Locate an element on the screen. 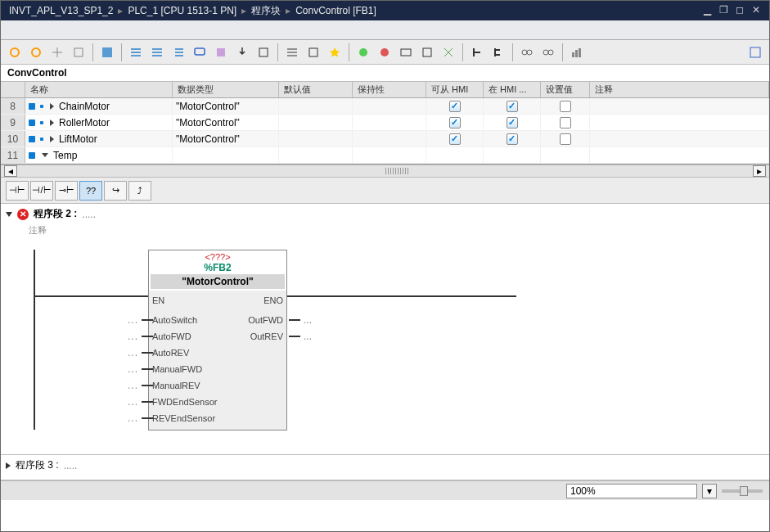  instruction-button: ↪ is located at coordinates (115, 191).